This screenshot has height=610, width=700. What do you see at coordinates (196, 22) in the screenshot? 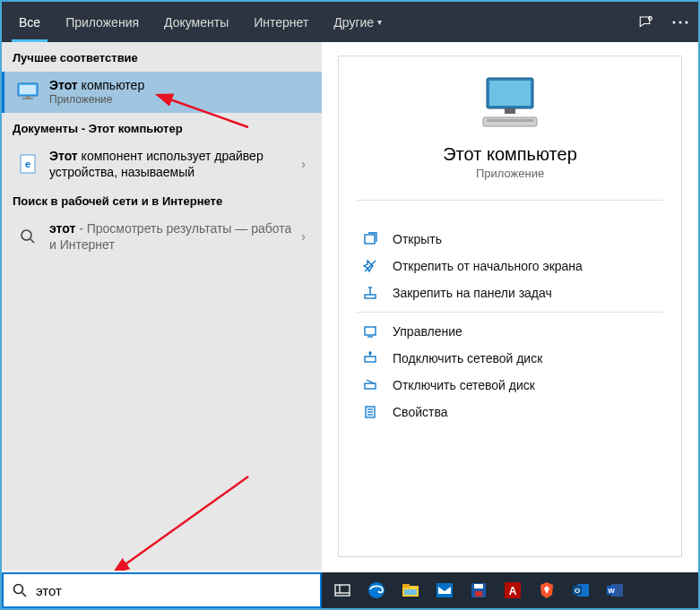
I see `tab-docs-label: Документы` at bounding box center [196, 22].